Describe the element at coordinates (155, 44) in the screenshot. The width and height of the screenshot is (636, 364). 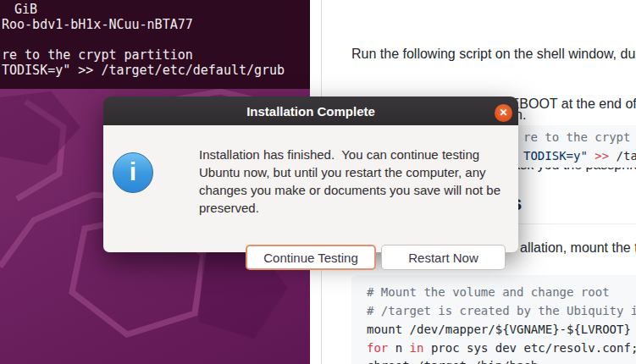
I see `terminal-window: GiB Roo-bdv1-bH1x-NCuu-nBTA77 re to the …` at that location.